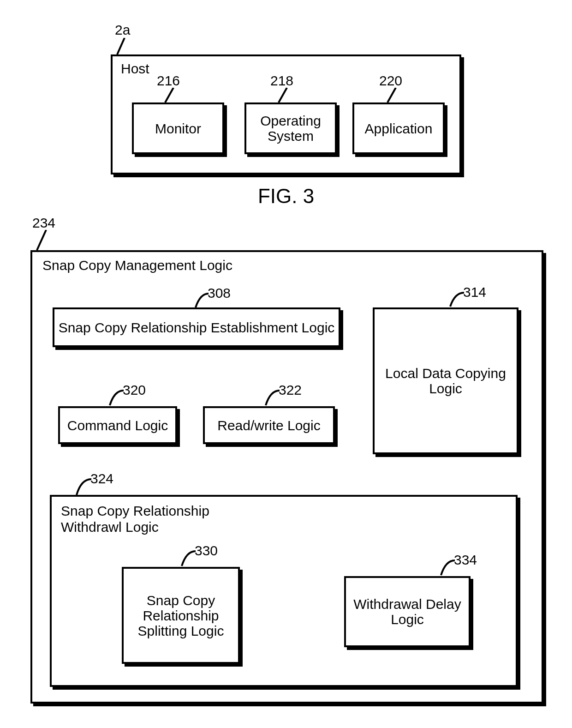 This screenshot has height=728, width=572. I want to click on os-box: Operating System, so click(291, 128).